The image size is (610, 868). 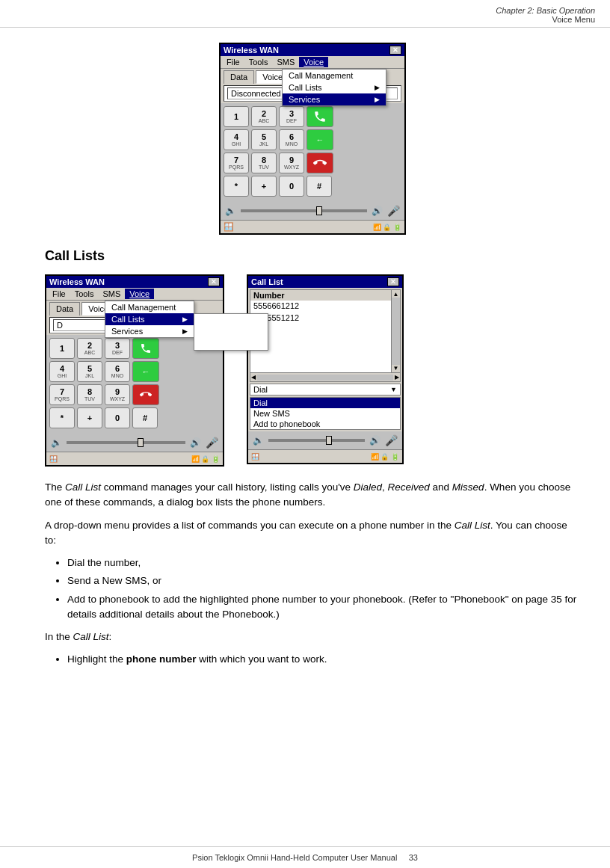 What do you see at coordinates (146, 395) in the screenshot?
I see `key-end-b` at bounding box center [146, 395].